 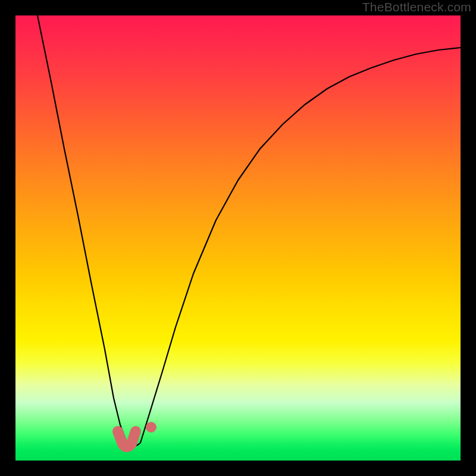 I want to click on marker-u, so click(x=127, y=439).